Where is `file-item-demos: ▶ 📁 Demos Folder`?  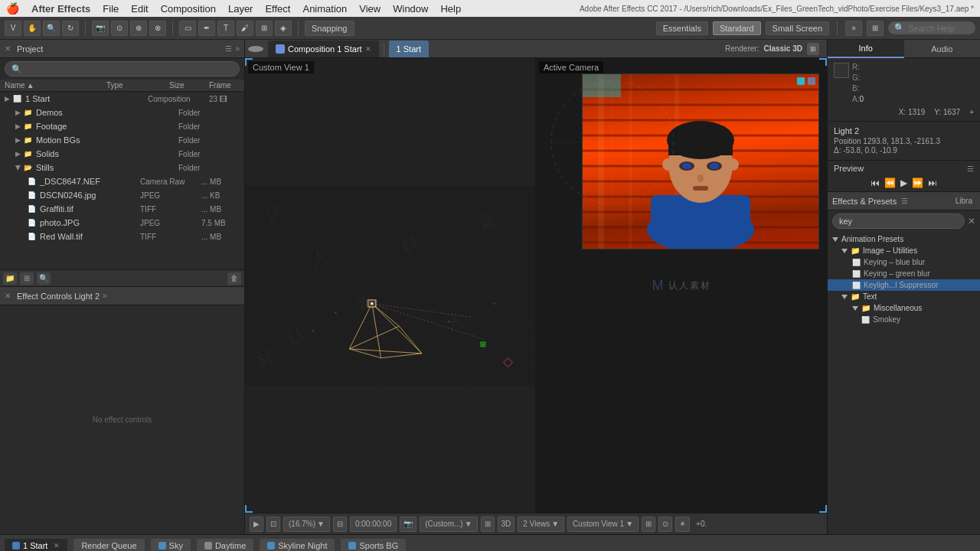 file-item-demos: ▶ 📁 Demos Folder is located at coordinates (122, 112).